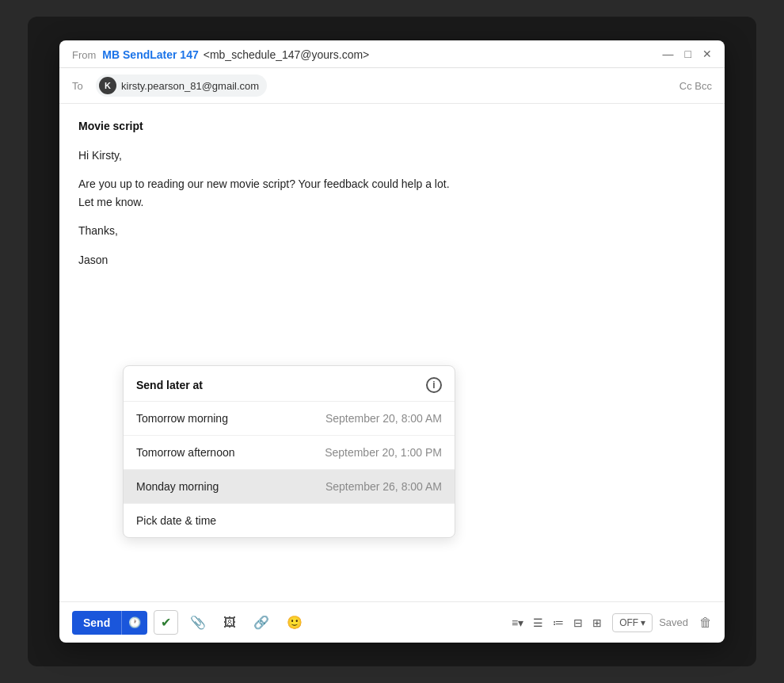 This screenshot has width=784, height=683. I want to click on list-item: Tomorrow morning September 20, 8:00 AM, so click(289, 418).